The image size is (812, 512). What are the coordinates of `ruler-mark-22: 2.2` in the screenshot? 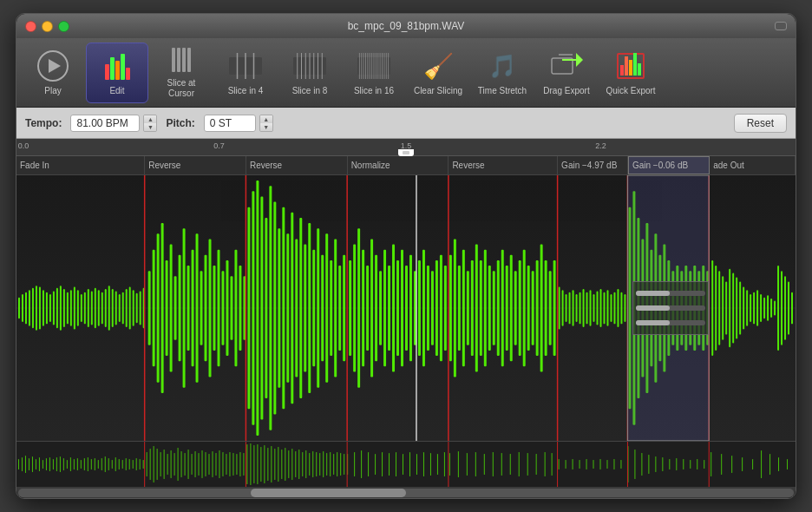 It's located at (600, 146).